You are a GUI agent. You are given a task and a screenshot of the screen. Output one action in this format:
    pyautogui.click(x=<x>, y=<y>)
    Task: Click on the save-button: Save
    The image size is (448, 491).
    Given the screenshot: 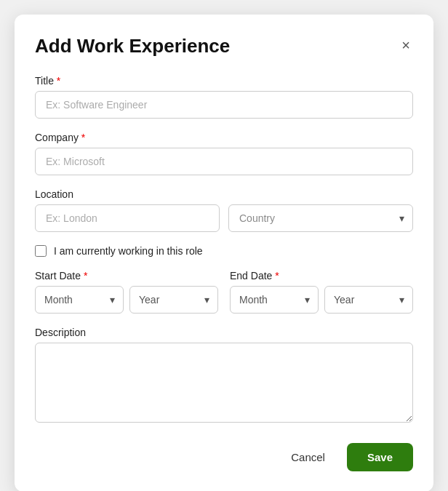 What is the action you would take?
    pyautogui.click(x=380, y=457)
    